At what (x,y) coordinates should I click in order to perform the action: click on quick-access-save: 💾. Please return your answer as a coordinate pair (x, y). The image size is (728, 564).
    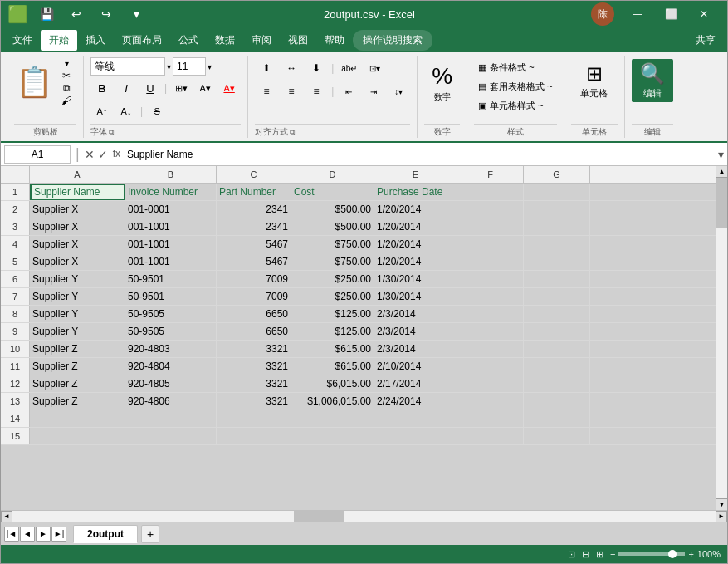
    Looking at the image, I should click on (46, 14).